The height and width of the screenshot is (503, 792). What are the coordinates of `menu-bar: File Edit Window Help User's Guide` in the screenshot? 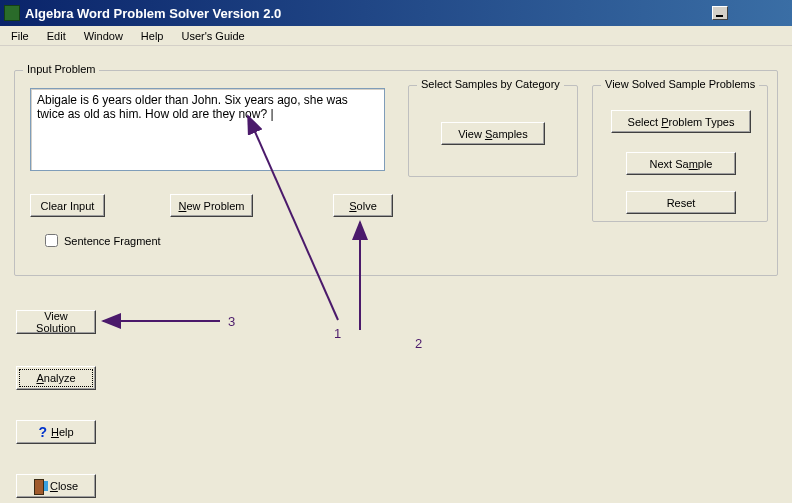 It's located at (396, 36).